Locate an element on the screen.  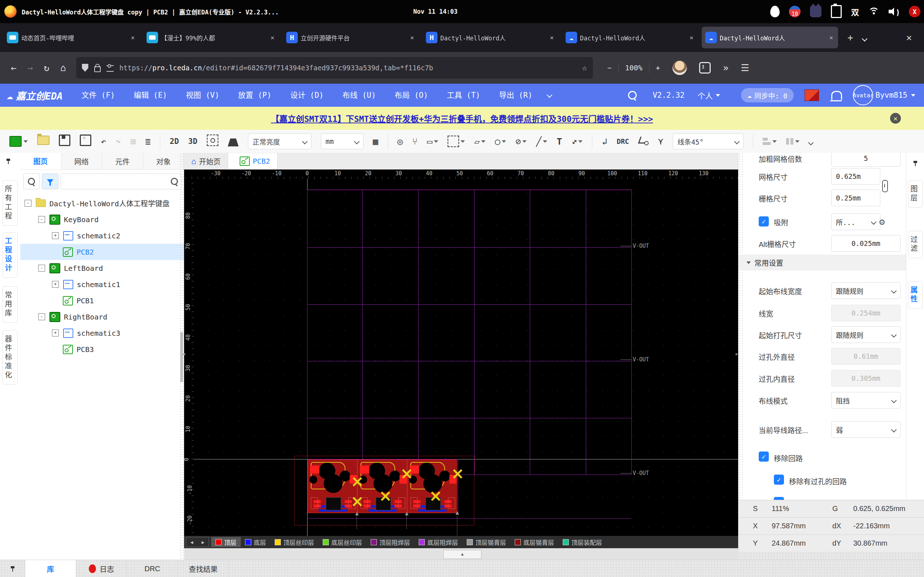
extension-icon is located at coordinates (705, 68).